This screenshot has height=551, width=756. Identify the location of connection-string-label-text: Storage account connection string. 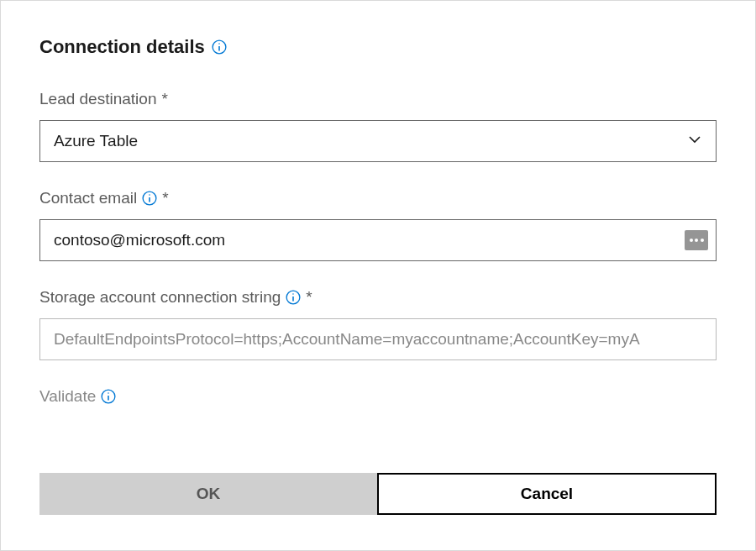
(160, 297).